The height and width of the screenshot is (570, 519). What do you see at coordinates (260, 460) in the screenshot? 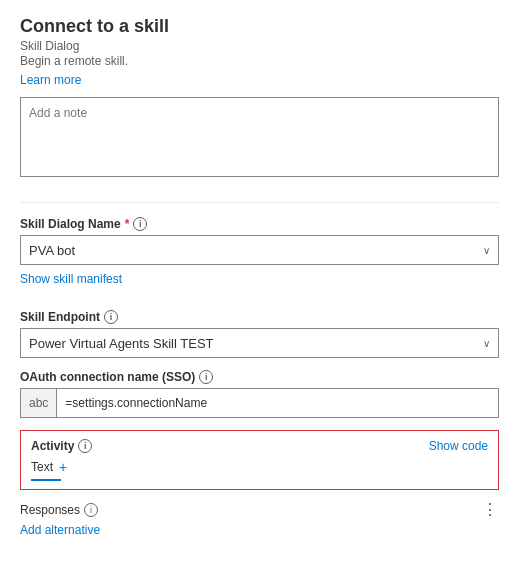
I see `activity-section: Activity i Show code Text +` at bounding box center [260, 460].